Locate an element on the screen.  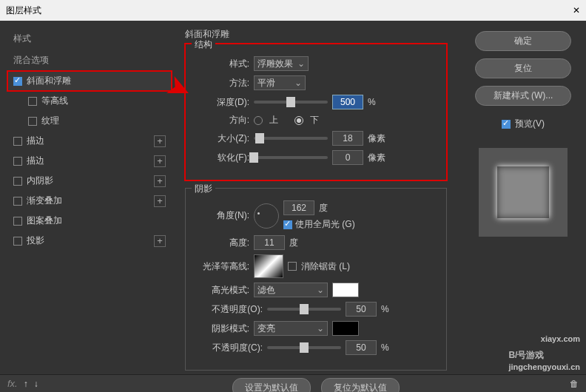
sidebar-item-label: 等高线 is located at coordinates (55, 101).